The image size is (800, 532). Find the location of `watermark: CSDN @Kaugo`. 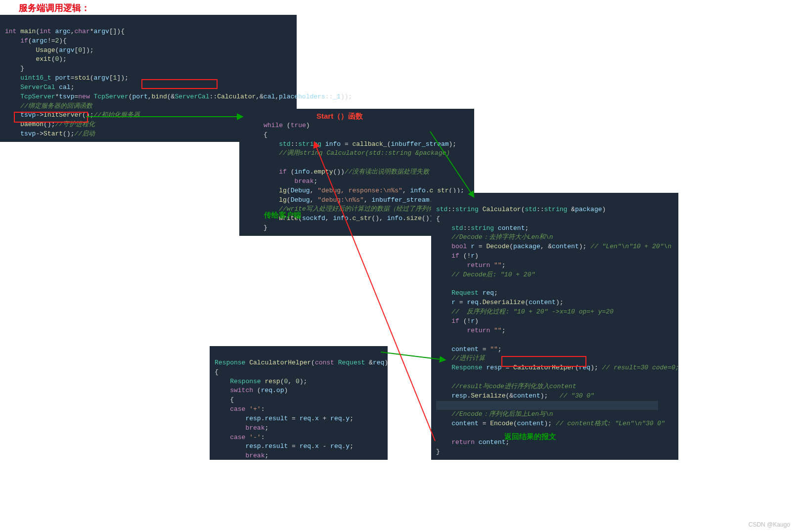

watermark: CSDN @Kaugo is located at coordinates (769, 525).